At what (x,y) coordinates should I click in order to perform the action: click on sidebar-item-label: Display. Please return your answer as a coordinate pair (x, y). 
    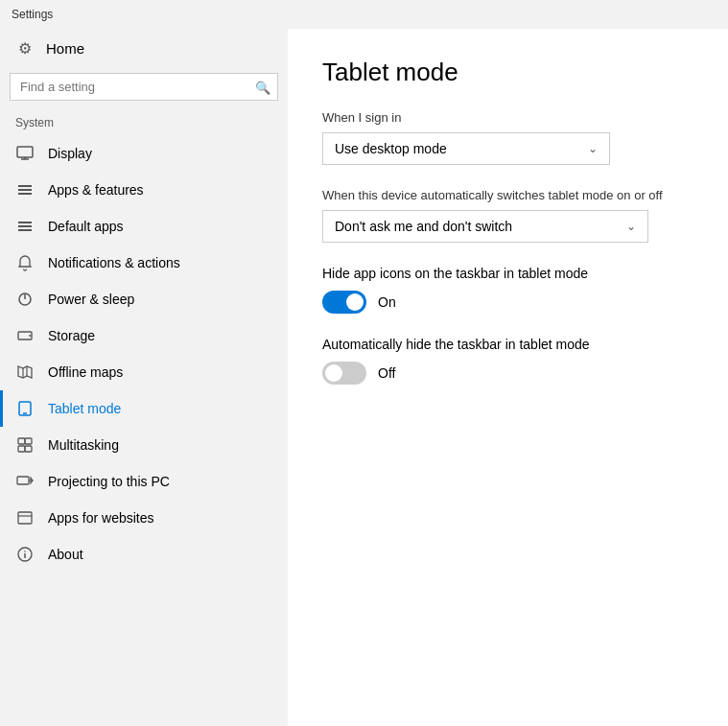
    Looking at the image, I should click on (70, 153).